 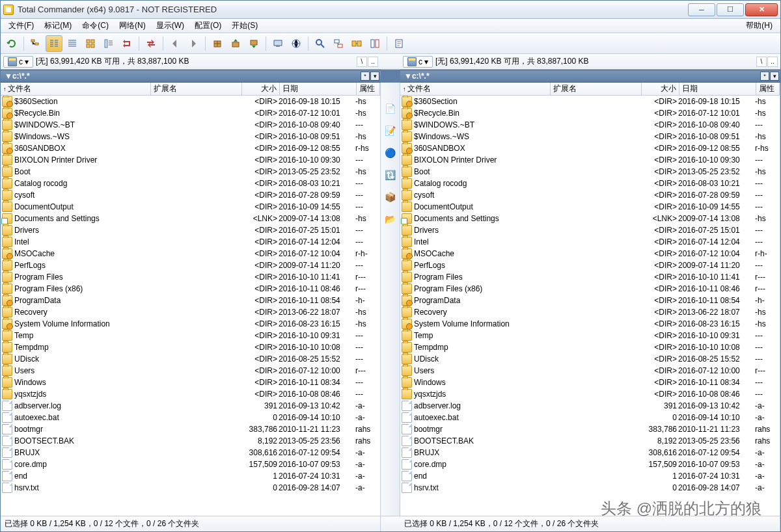 I want to click on mid-button-1: 📝, so click(x=390, y=131).